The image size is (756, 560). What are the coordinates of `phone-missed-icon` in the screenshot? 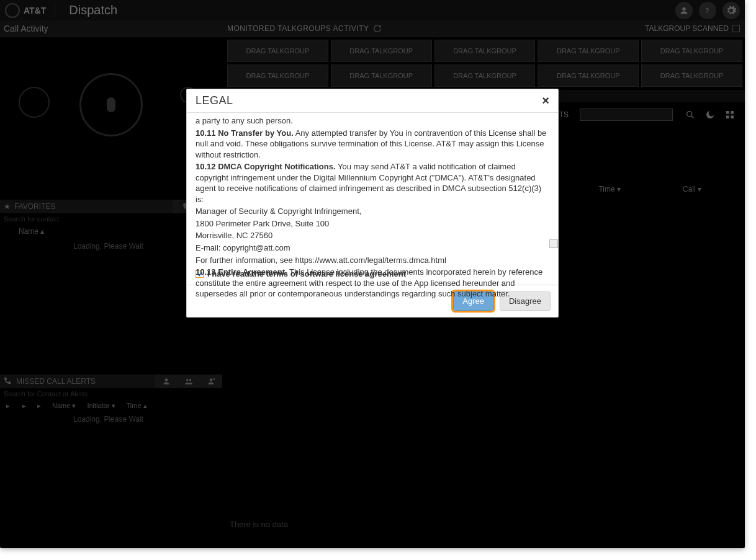 It's located at (8, 381).